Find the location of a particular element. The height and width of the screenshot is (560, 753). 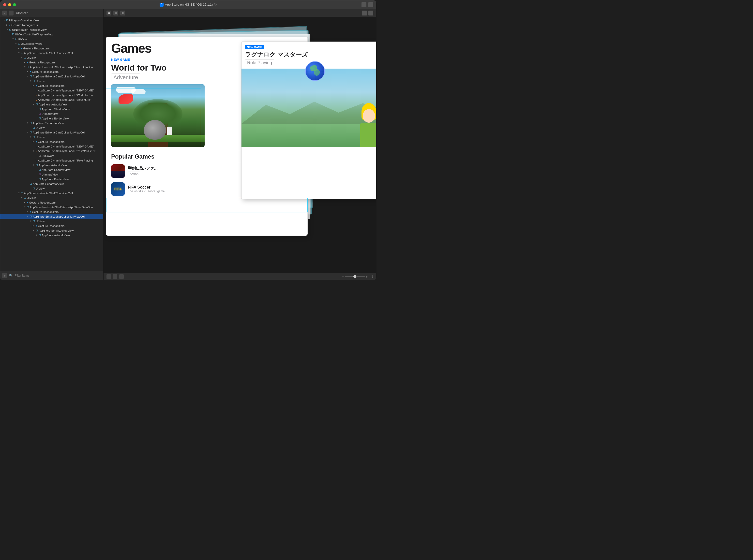

tree-item-17: ▶ L AppStore.DynamicTypeLabel: "World fo… is located at coordinates (52, 95).